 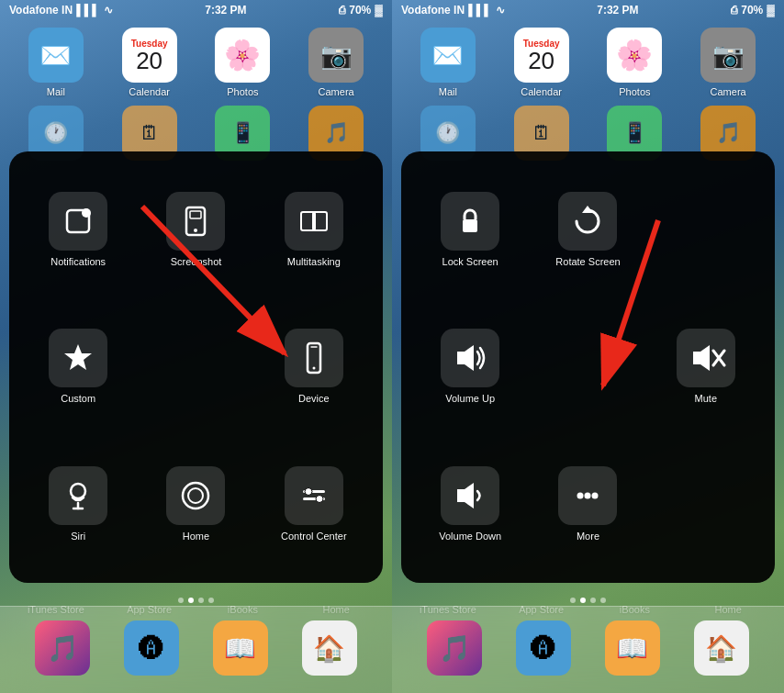 What do you see at coordinates (588, 367) in the screenshot?
I see `control-arrow-hint` at bounding box center [588, 367].